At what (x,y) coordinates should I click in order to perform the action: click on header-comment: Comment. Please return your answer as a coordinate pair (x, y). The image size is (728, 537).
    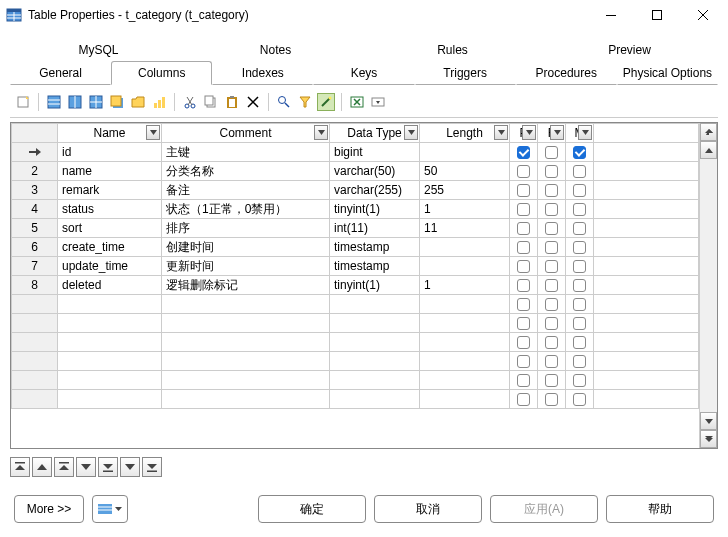
    Looking at the image, I should click on (246, 134).